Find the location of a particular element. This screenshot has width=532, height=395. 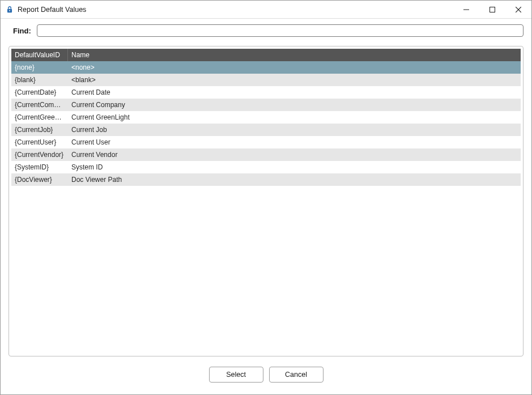

cell-default-value-id: {SystemID} is located at coordinates (40, 167).